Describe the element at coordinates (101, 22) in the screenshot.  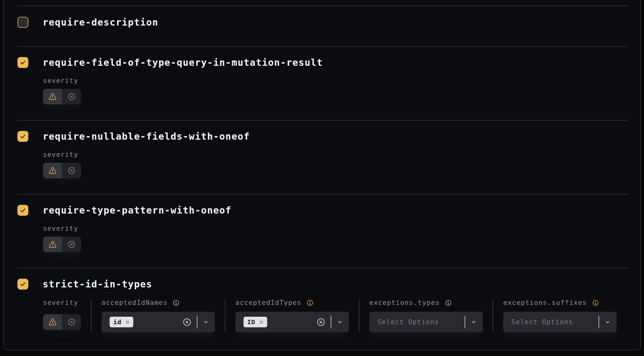
I see `rule-title: require-description` at that location.